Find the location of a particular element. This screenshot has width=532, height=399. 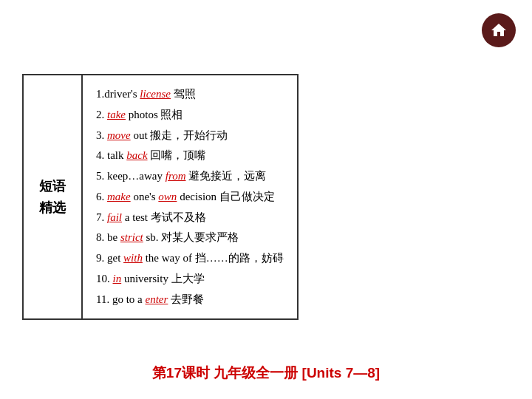

list-item: 9. get with the way of 挡……的路，妨碍 is located at coordinates (190, 259).